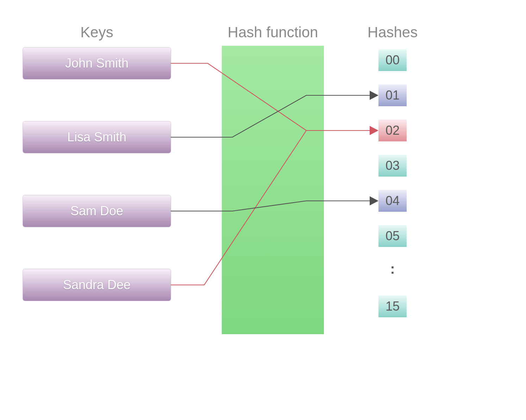 This screenshot has width=526, height=420. What do you see at coordinates (393, 306) in the screenshot?
I see `hash-slot-15: 15` at bounding box center [393, 306].